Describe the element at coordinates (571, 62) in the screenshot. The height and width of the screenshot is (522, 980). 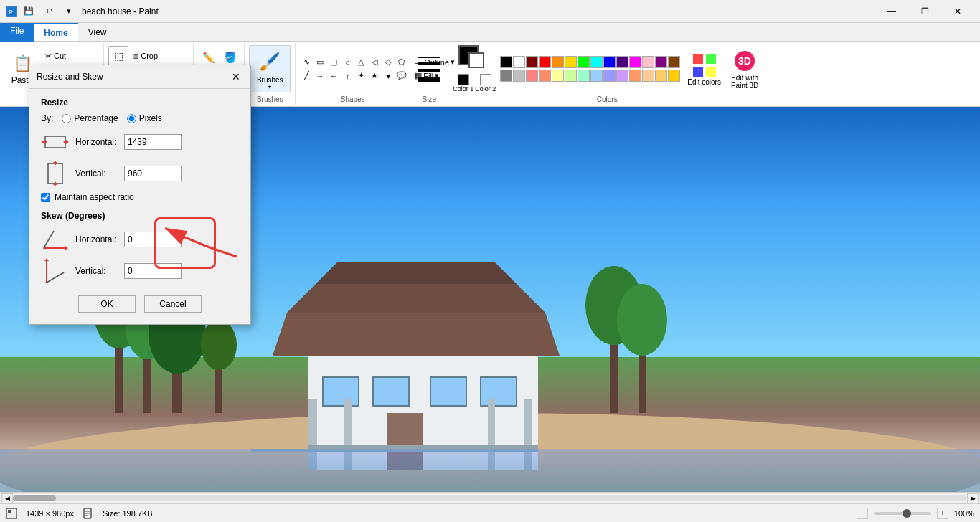
I see `swatch-yellow-dark` at that location.